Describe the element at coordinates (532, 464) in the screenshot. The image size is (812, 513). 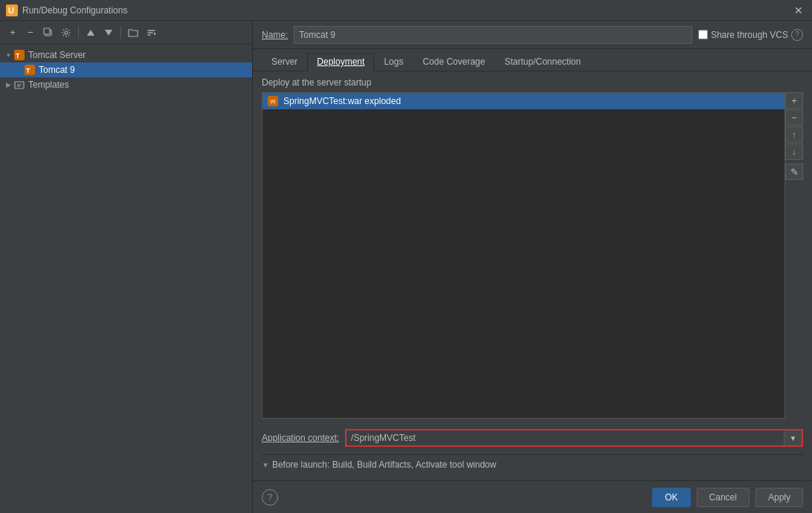
I see `before-launch-section: ▼ Before launch: Build, Build Artifacts,…` at that location.